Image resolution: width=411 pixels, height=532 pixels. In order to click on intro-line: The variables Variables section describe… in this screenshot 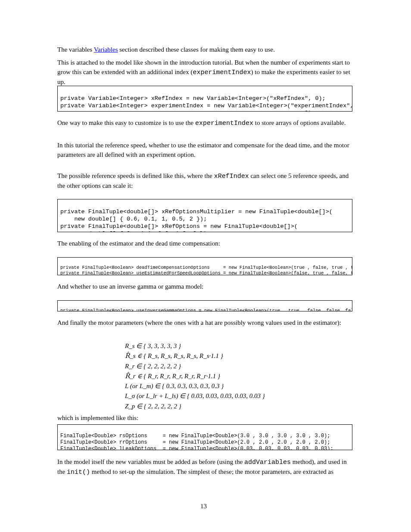, I will do `click(204, 50)`.